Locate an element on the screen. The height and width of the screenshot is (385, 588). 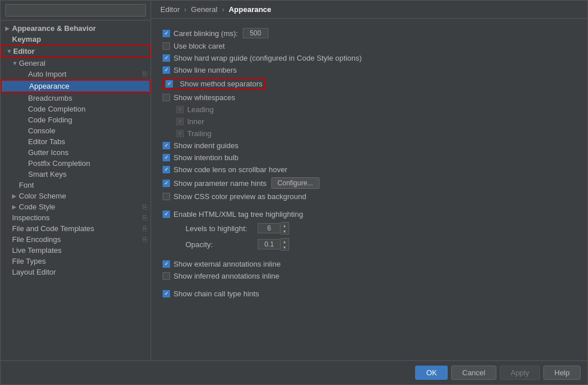
inner-checkbox is located at coordinates (180, 121).